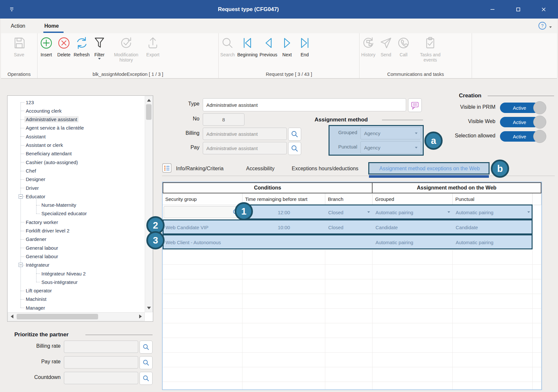 The image size is (558, 392). Describe the element at coordinates (305, 46) in the screenshot. I see `end-button: End` at that location.